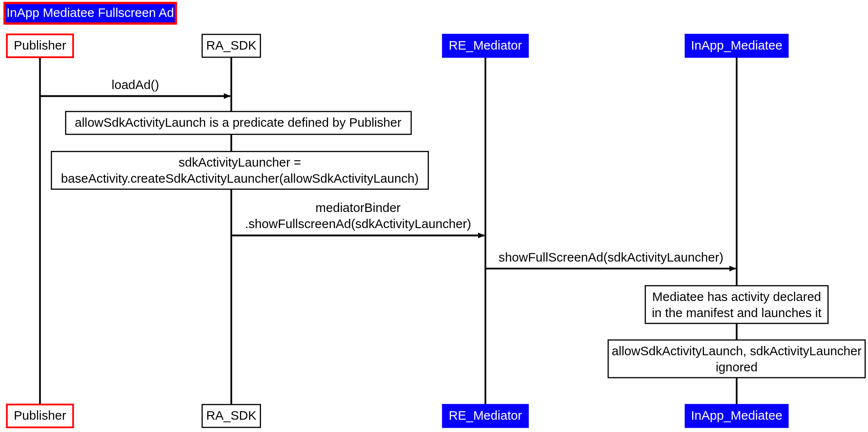 The width and height of the screenshot is (868, 432). Describe the element at coordinates (40, 45) in the screenshot. I see `actor-publisher-top-label: Publisher` at that location.